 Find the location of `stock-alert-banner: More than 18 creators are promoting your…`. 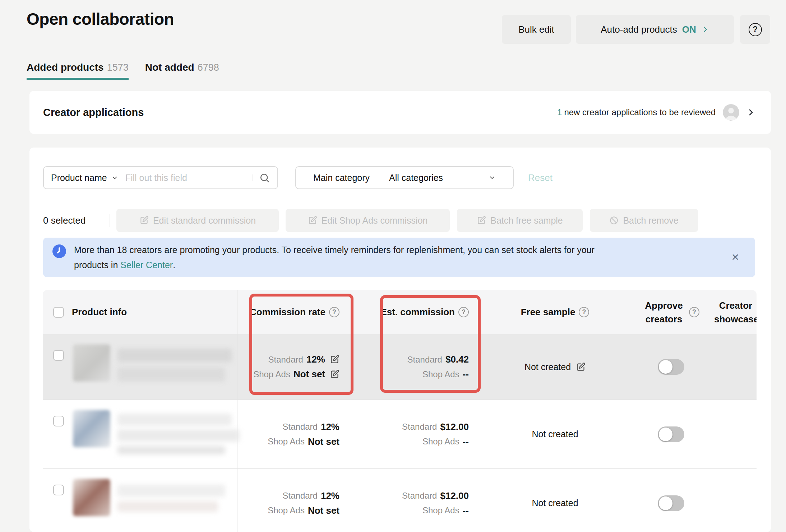

stock-alert-banner: More than 18 creators are promoting your… is located at coordinates (399, 257).